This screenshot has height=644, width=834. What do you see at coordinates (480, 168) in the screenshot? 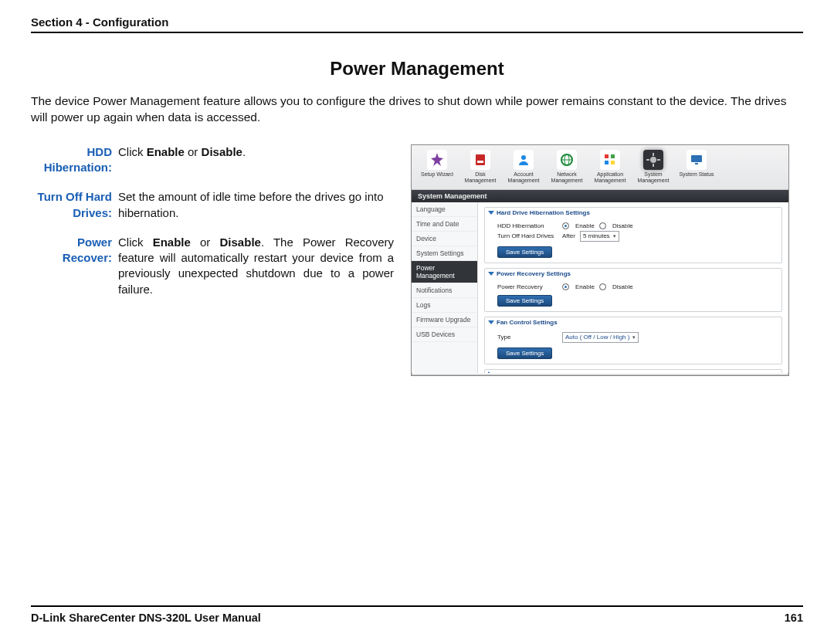
I see `toolbar-disk-management: Disk Management` at bounding box center [480, 168].